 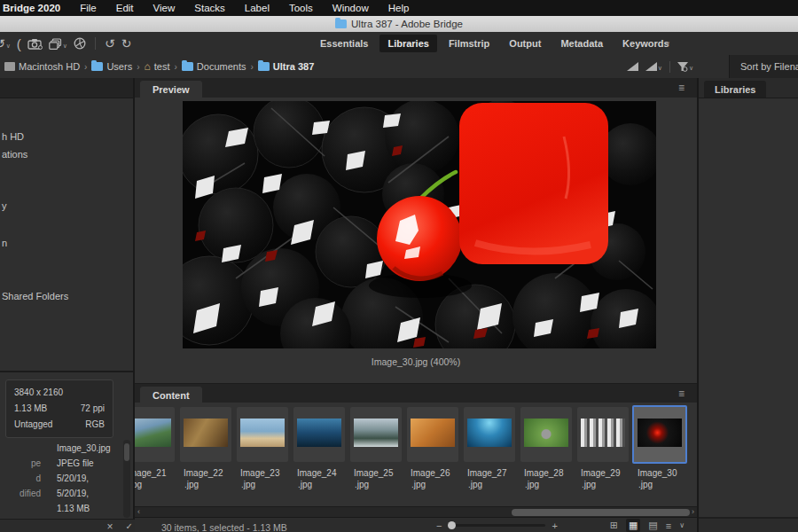 What do you see at coordinates (125, 8) in the screenshot?
I see `menu-item-edit: Edit` at bounding box center [125, 8].